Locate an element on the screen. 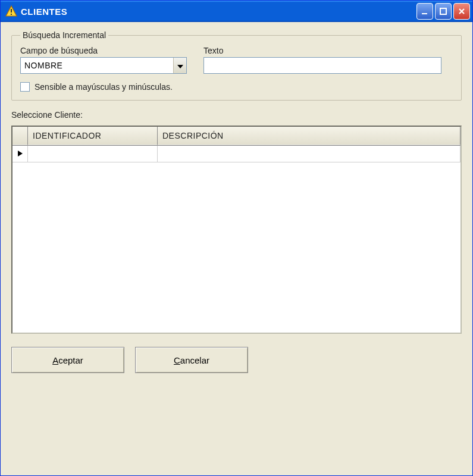  warning-icon is located at coordinates (11, 11).